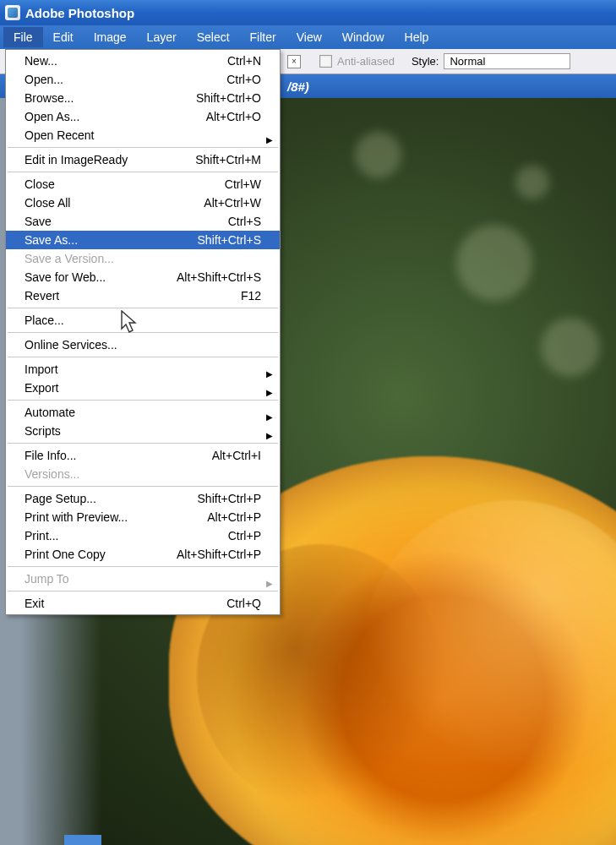  What do you see at coordinates (127, 536) in the screenshot?
I see `menu-item-label: Print...` at bounding box center [127, 536].